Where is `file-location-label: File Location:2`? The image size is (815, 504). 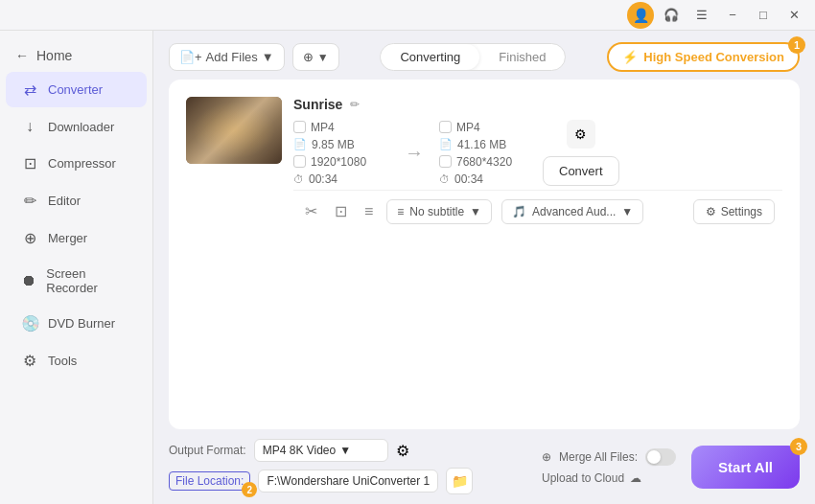 file-location-label: File Location:2 is located at coordinates (209, 481).